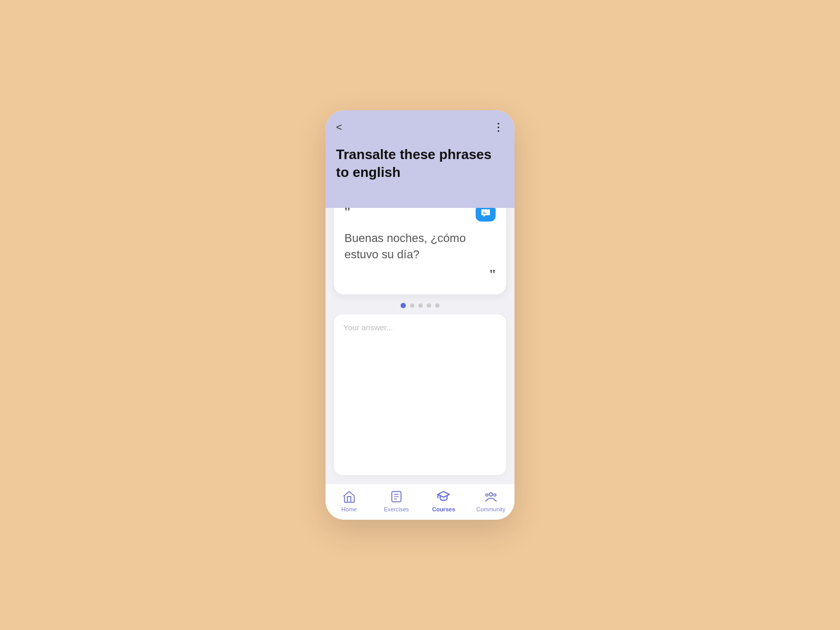 This screenshot has height=630, width=840. What do you see at coordinates (444, 497) in the screenshot?
I see `courses-icon` at bounding box center [444, 497].